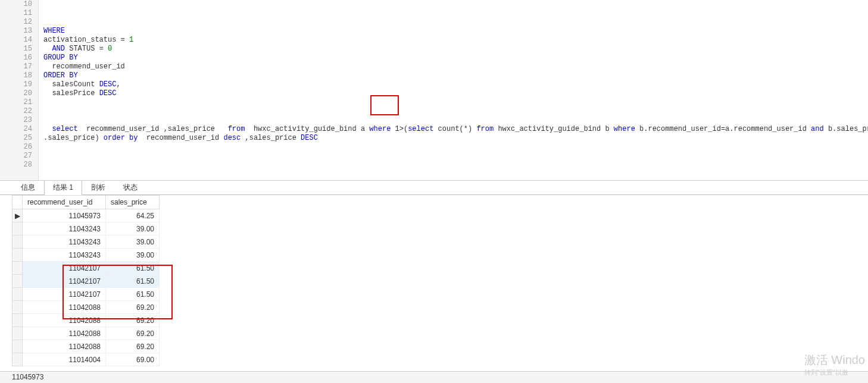  I want to click on status-bar: 11045973, so click(434, 377).